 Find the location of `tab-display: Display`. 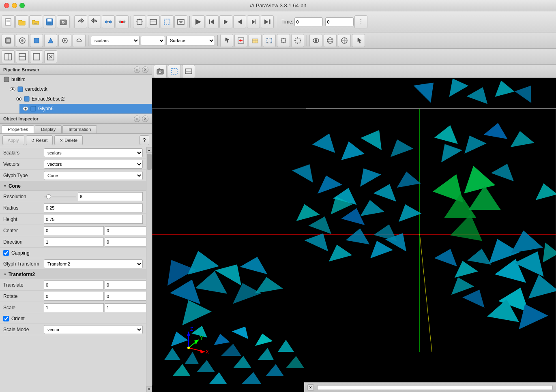

tab-display: Display is located at coordinates (48, 129).